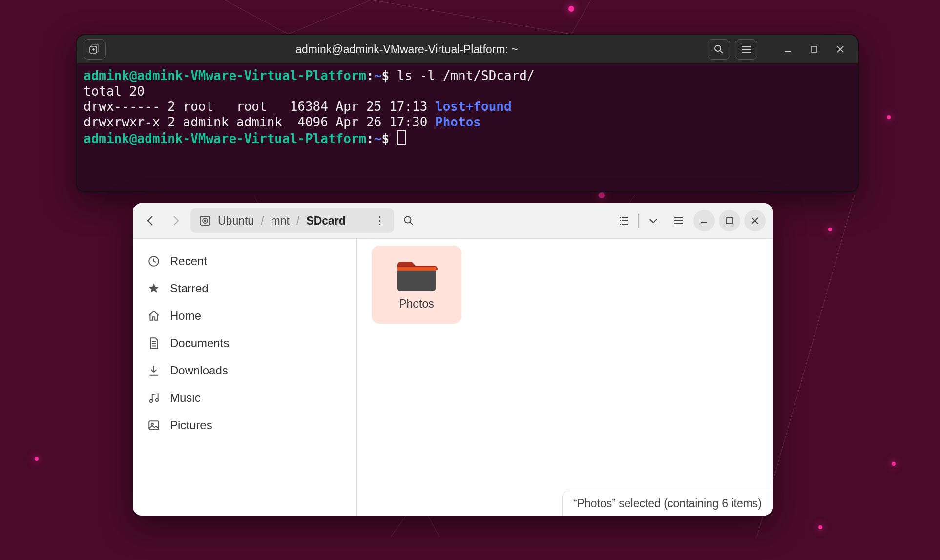 The image size is (940, 560). I want to click on list-view-button, so click(624, 221).